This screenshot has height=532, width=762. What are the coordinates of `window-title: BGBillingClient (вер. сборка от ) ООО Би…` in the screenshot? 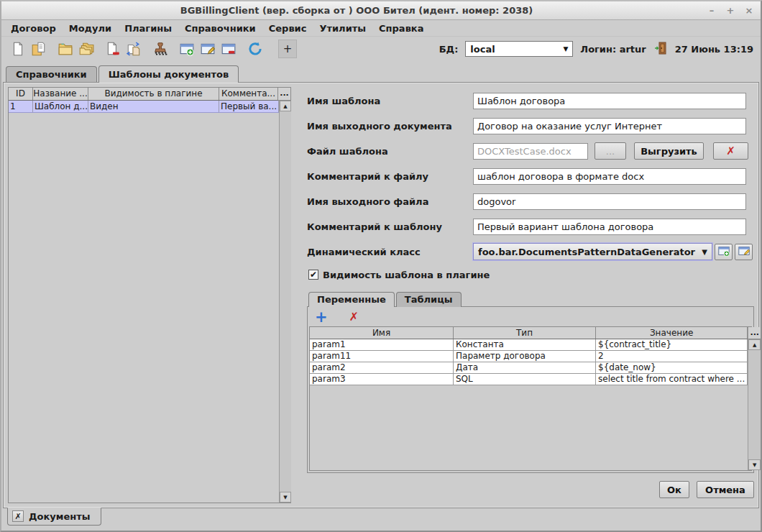 It's located at (357, 10).